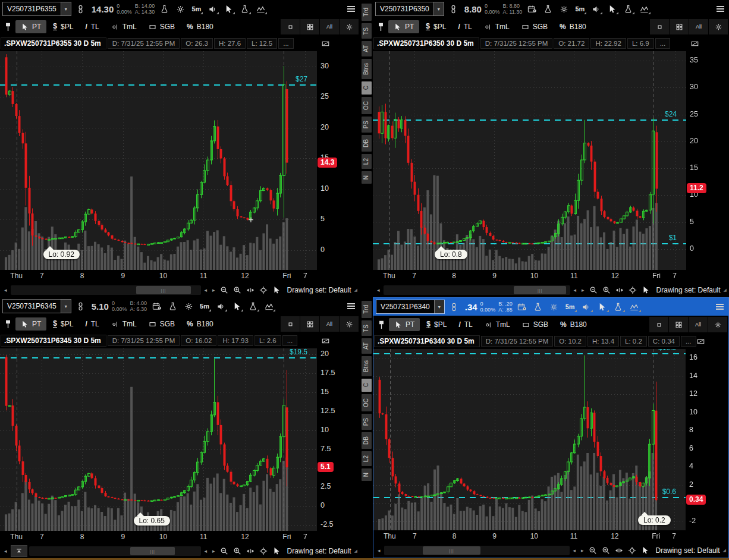 The image size is (729, 560). Describe the element at coordinates (228, 9) in the screenshot. I see `cursor-tool-icon` at that location.